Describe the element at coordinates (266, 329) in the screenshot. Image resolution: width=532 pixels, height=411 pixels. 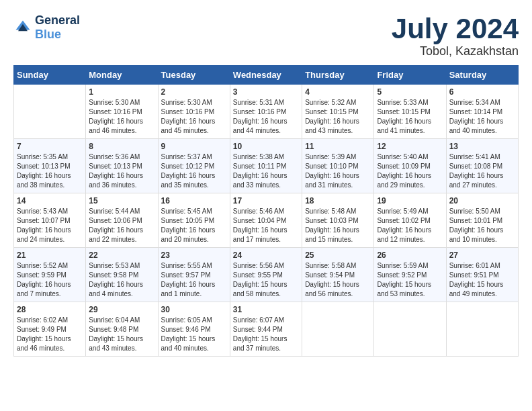
I see `calendar-week-row: 28Sunrise: 6:02 AMSunset: 9:49 PMDayligh…` at that location.